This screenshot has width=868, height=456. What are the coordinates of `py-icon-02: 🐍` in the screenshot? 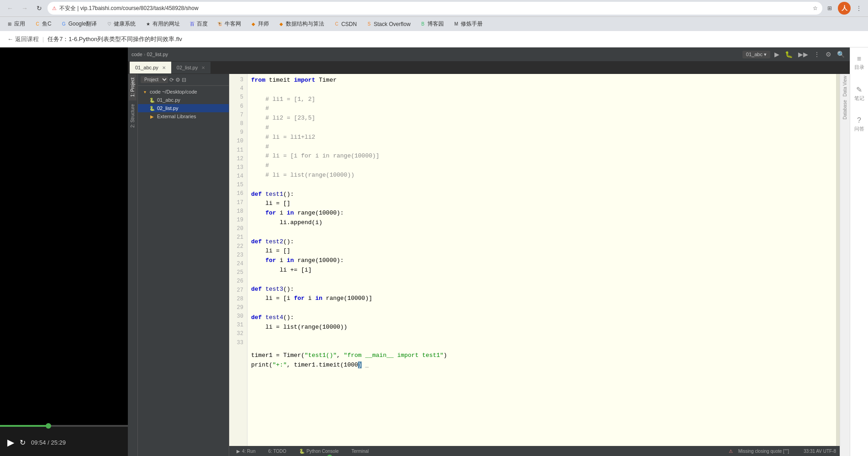 It's located at (152, 108).